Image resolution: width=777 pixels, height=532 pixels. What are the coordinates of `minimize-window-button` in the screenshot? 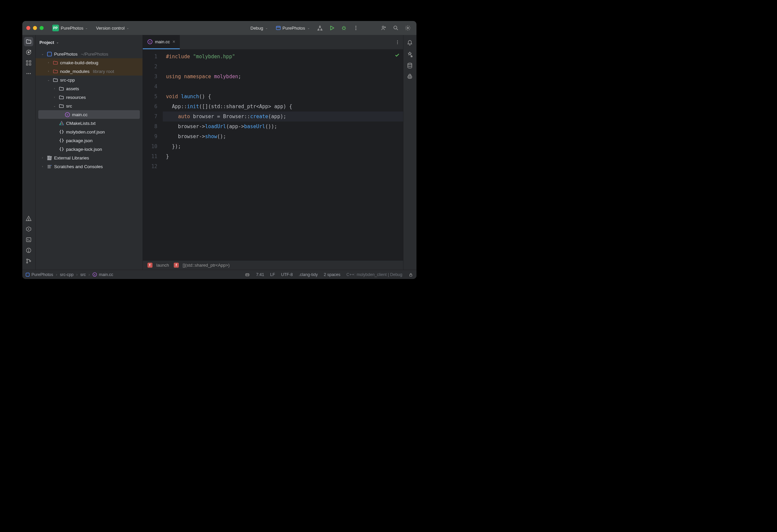 It's located at (35, 28).